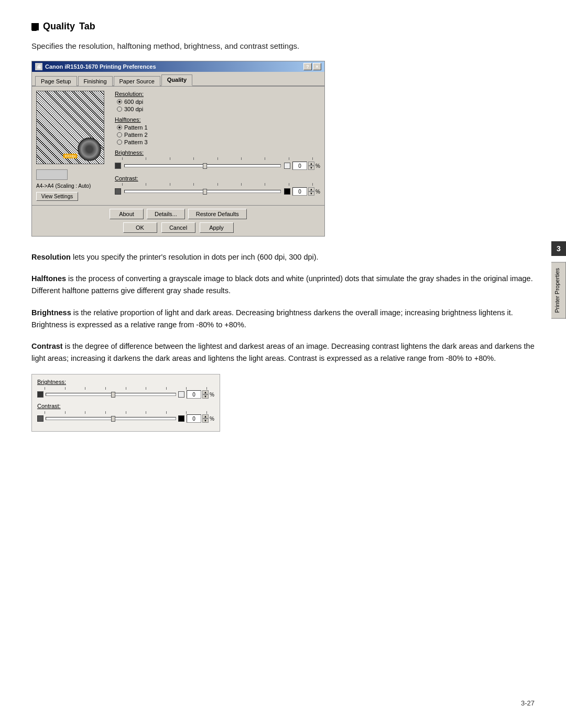 This screenshot has width=566, height=728. I want to click on bc-diagram: Brightness: ▲ ▼ % Contrast:, so click(126, 403).